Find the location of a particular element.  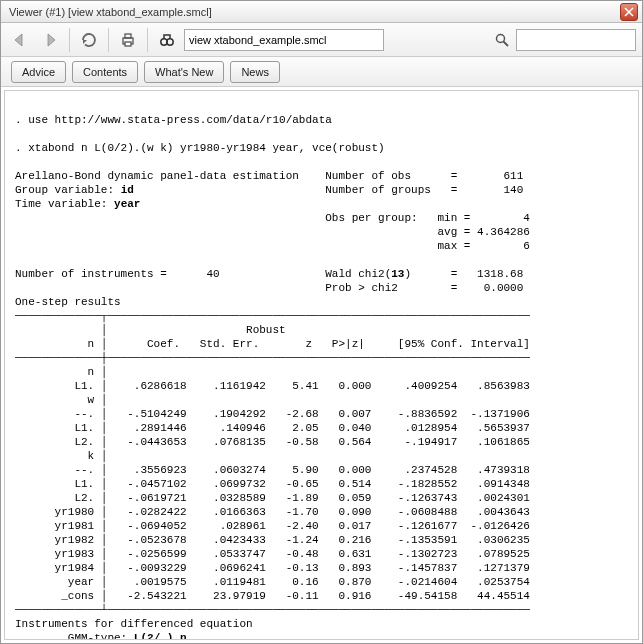

window-titlebar: Viewer (#1) [view xtabond_example.smcl] is located at coordinates (322, 12).